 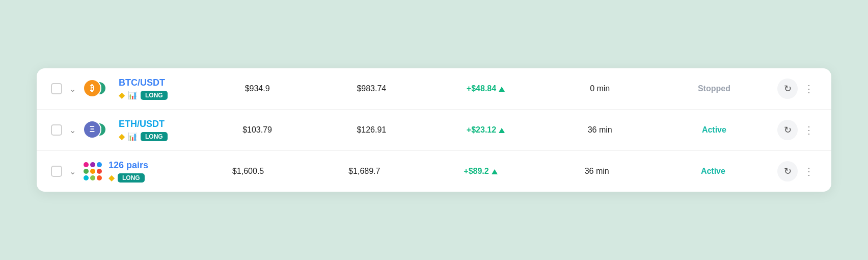 I want to click on coin-a-icon: Ξ, so click(x=92, y=129).